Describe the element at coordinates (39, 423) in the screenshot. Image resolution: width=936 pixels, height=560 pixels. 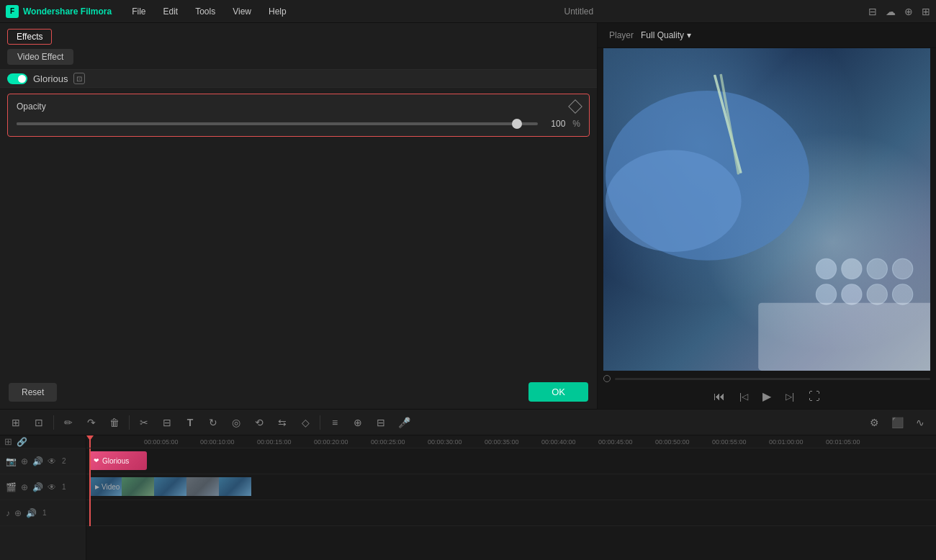
I see `magnetic-snap-tool: ⊡` at that location.